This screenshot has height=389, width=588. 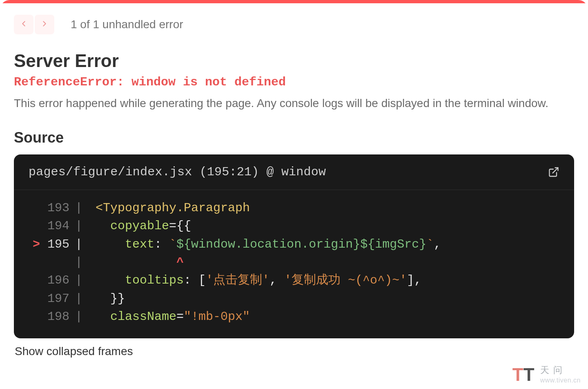 What do you see at coordinates (294, 103) in the screenshot?
I see `error-description: This error happened while generating the…` at bounding box center [294, 103].